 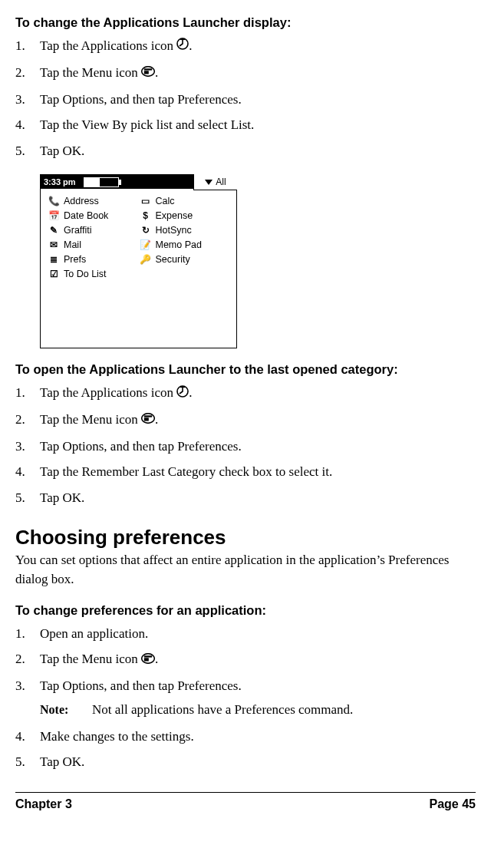 What do you see at coordinates (93, 259) in the screenshot?
I see `list-item: ≣Prefs` at bounding box center [93, 259].